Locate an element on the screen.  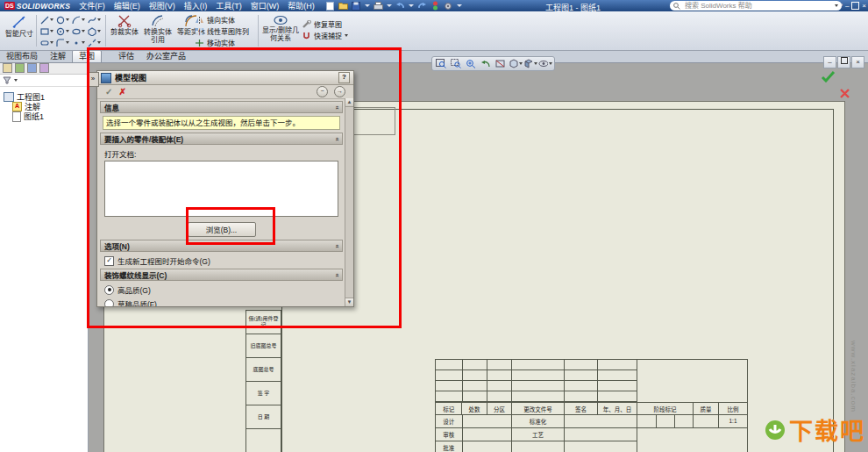
scale-value: 1:1 is located at coordinates (733, 421).